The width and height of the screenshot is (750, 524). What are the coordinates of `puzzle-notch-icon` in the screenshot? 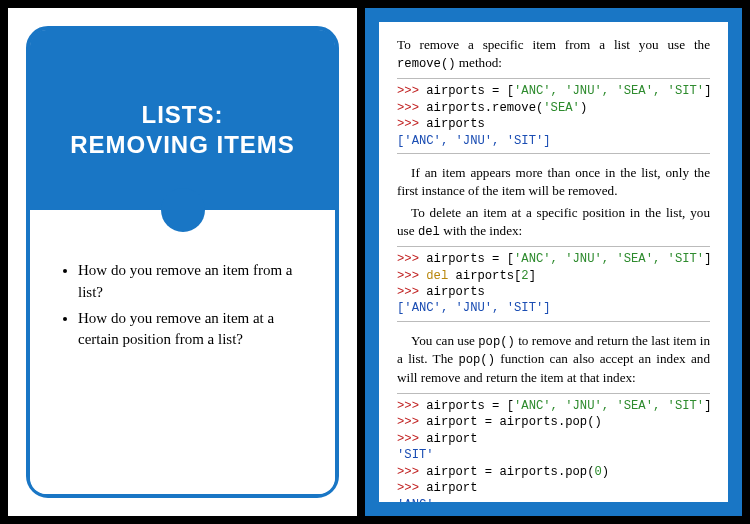 It's located at (183, 210).